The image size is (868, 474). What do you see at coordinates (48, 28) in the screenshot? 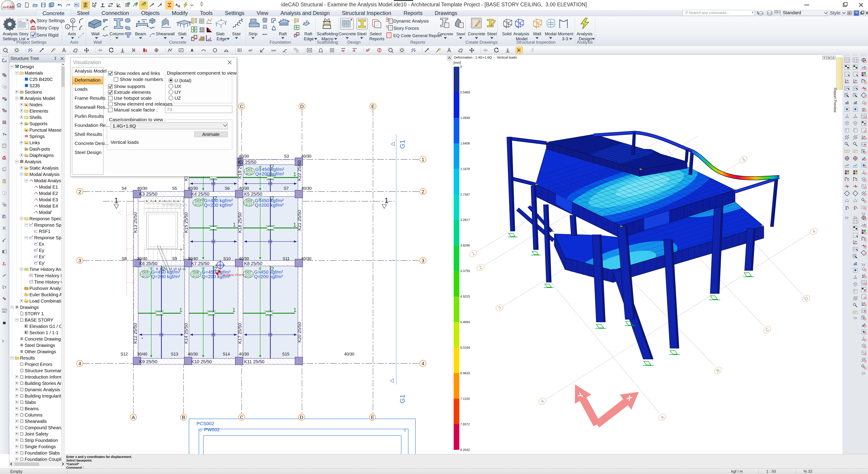
I see `svg-text: Story Copy` at bounding box center [48, 28].